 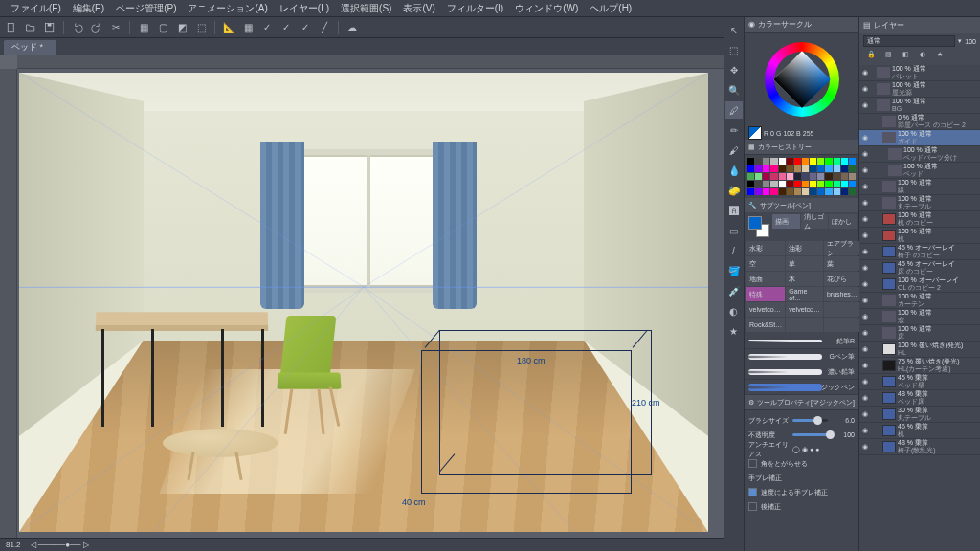 I want to click on menu-item: 表示(V), so click(x=419, y=9).